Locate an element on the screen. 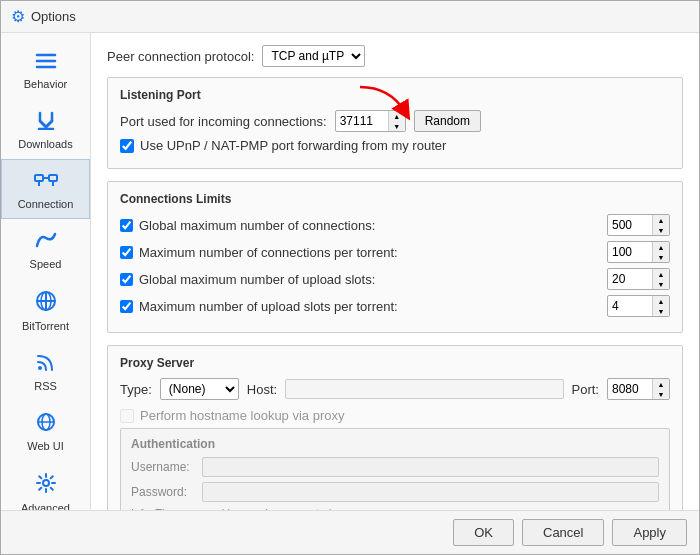 This screenshot has height=555, width=700. connections-limits-title: Connections Limits is located at coordinates (395, 199).